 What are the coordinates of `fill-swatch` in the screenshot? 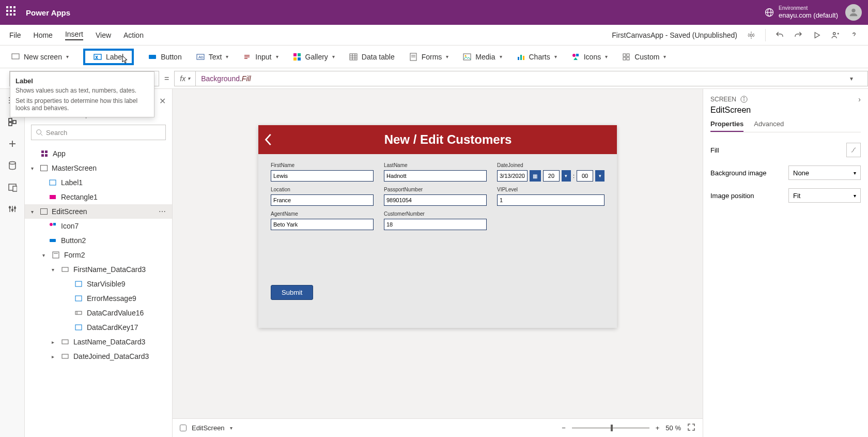 It's located at (854, 150).